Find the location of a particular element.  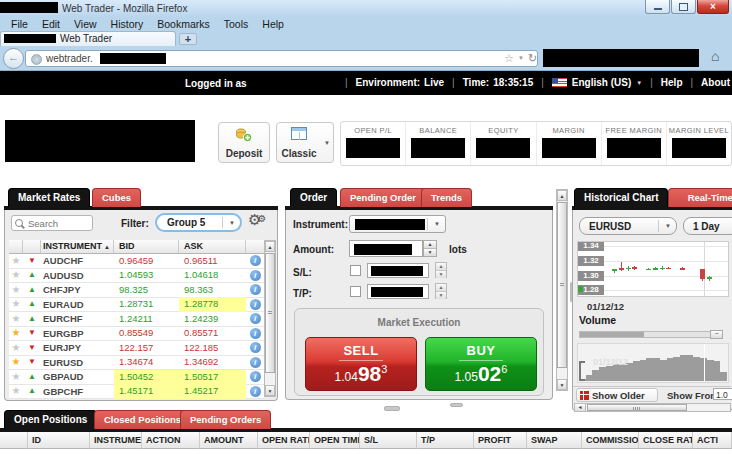

amount-stepper: ▲ ▼ is located at coordinates (430, 248).